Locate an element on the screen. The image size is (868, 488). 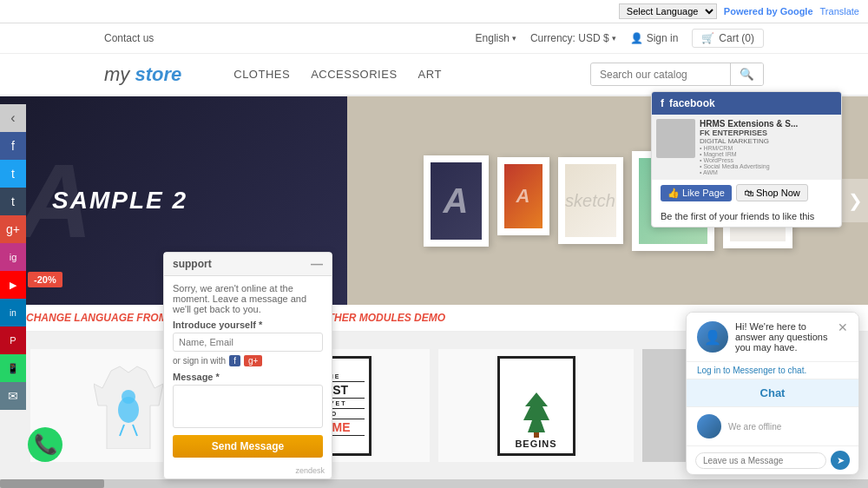
fb-popup-header: f facebook is located at coordinates (746, 103).